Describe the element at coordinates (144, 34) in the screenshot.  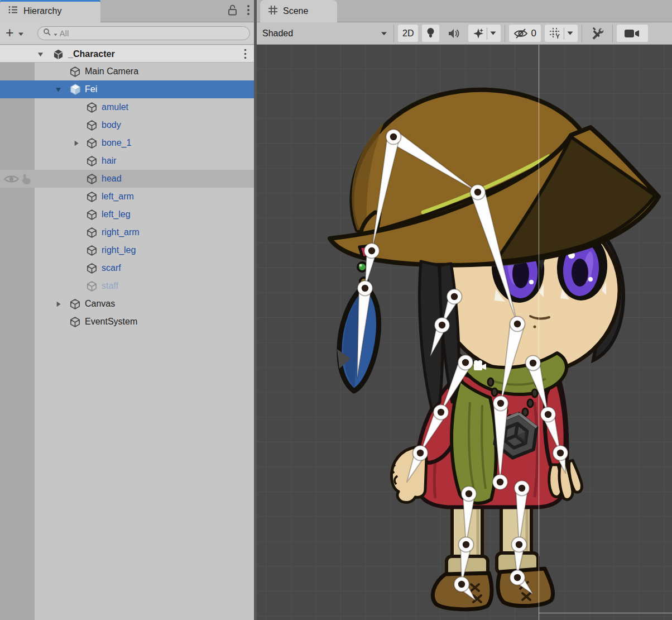
I see `hierarchy-search-field` at that location.